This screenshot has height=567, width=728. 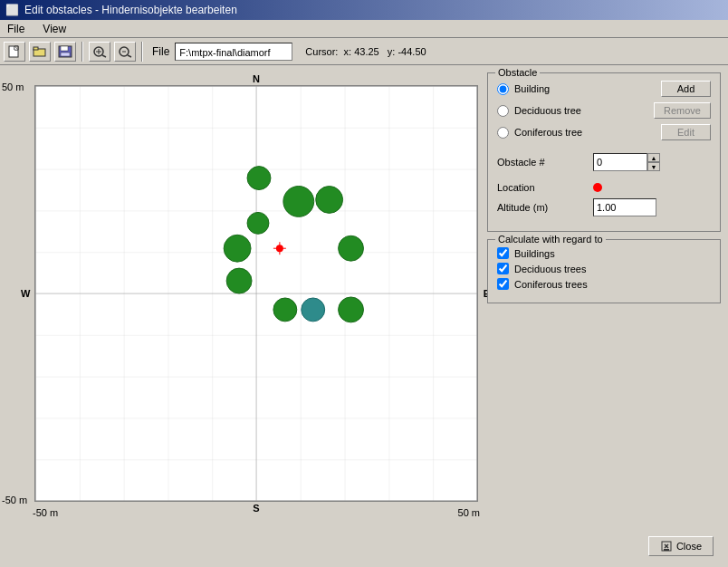 What do you see at coordinates (598, 187) in the screenshot?
I see `location-indicator` at bounding box center [598, 187].